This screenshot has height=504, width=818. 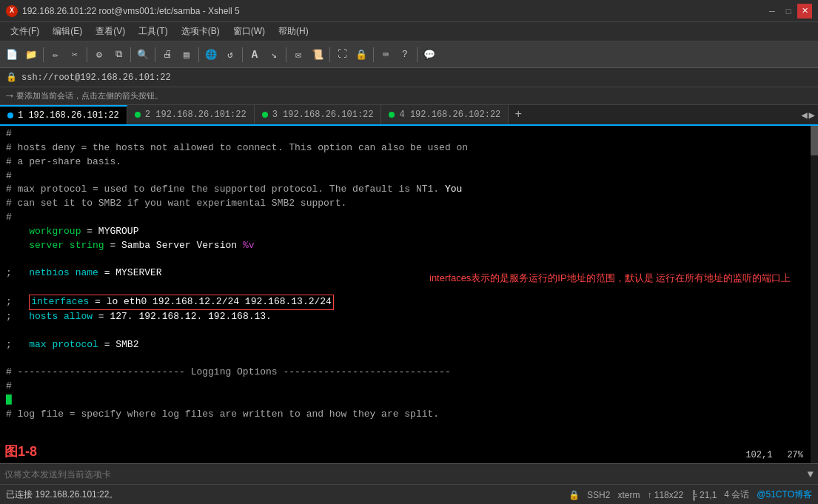 I want to click on address-icon: 🔒, so click(x=12, y=77).